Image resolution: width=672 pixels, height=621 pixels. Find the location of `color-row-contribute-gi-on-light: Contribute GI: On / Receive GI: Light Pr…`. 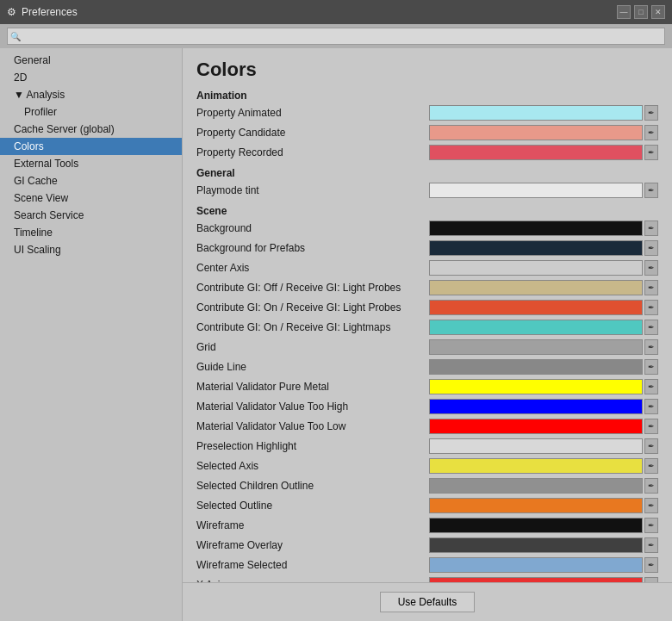

color-row-contribute-gi-on-light: Contribute GI: On / Receive GI: Light Pr… is located at coordinates (427, 307).